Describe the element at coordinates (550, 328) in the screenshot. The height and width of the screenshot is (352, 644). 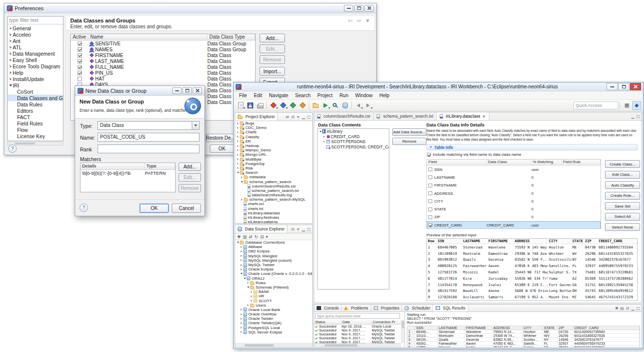
I see `column-header: STATE` at that location.